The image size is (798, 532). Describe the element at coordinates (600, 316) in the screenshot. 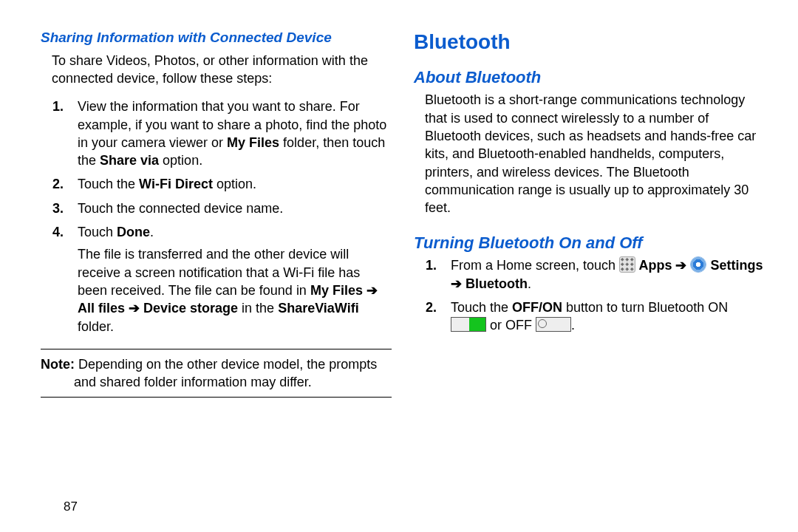

I see `bt-step-2: 2. Touch the OFF/ON button to turn Bluet…` at that location.